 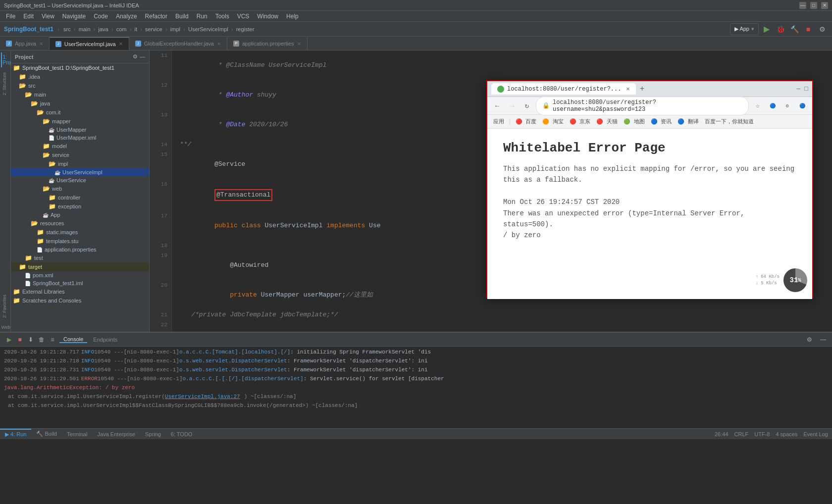 I want to click on window-controls: — □ ✕, so click(x=814, y=5).